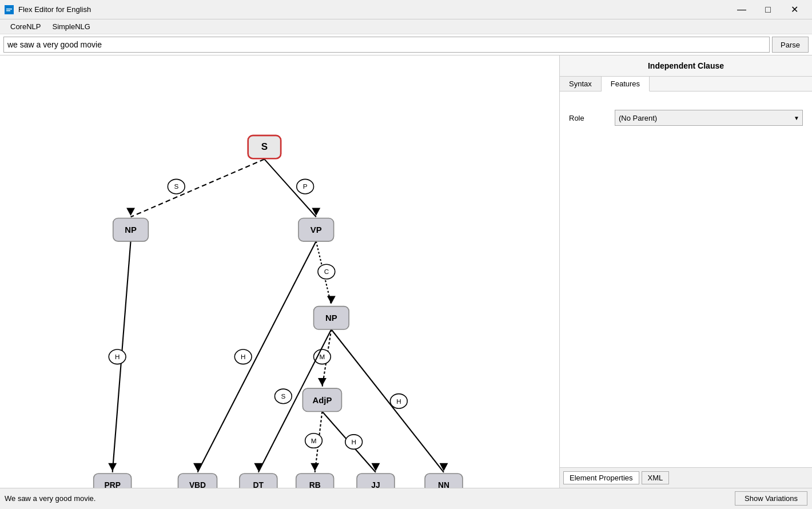  Describe the element at coordinates (406, 27) in the screenshot. I see `menu-bar: CoreNLP SimpleNLG` at that location.